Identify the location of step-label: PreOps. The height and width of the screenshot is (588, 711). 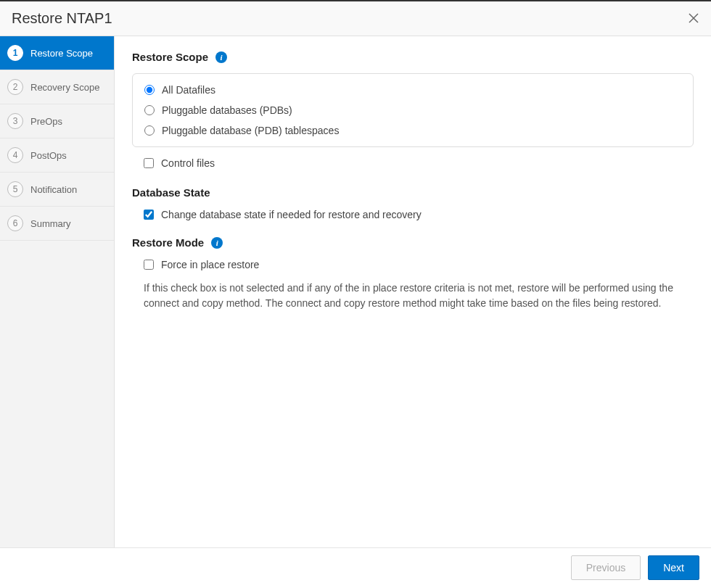
(46, 122).